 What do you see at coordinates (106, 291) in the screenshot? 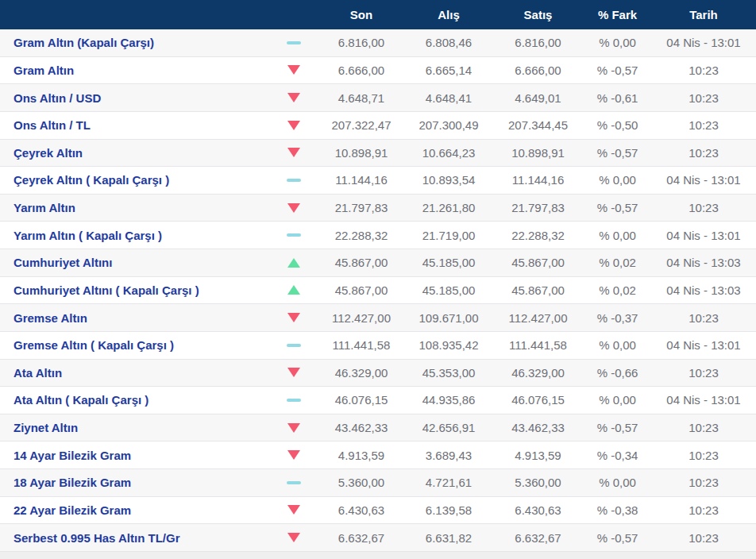
I see `instrument-link: Cumhuriyet Altını ( Kapalı Çarşı )` at bounding box center [106, 291].